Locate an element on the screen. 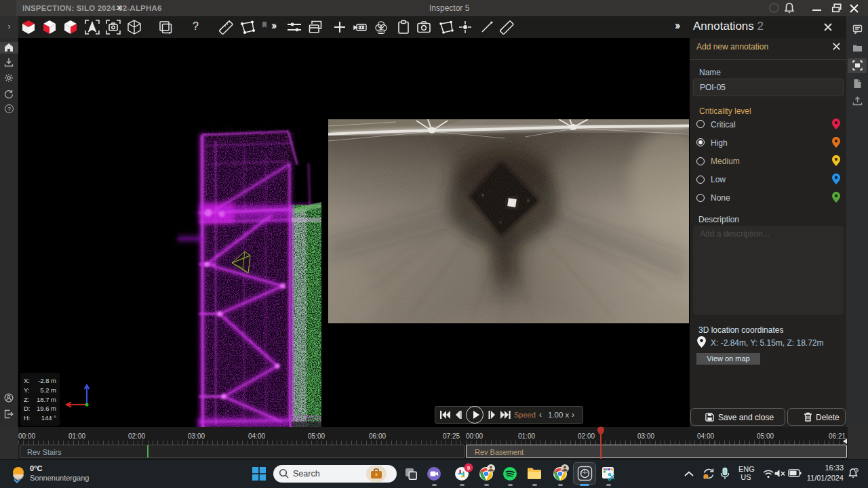 Image resolution: width=868 pixels, height=488 pixels. svg-text: 9 is located at coordinates (469, 468).